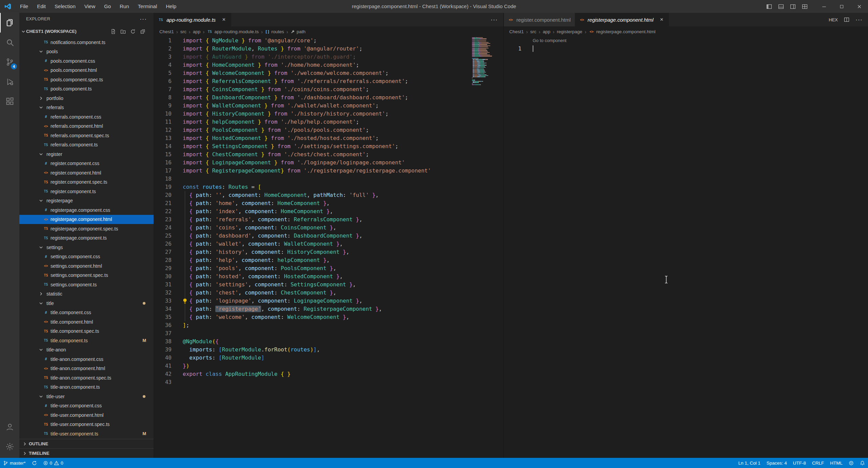 This screenshot has height=468, width=868. What do you see at coordinates (484, 62) in the screenshot?
I see `minimap` at bounding box center [484, 62].